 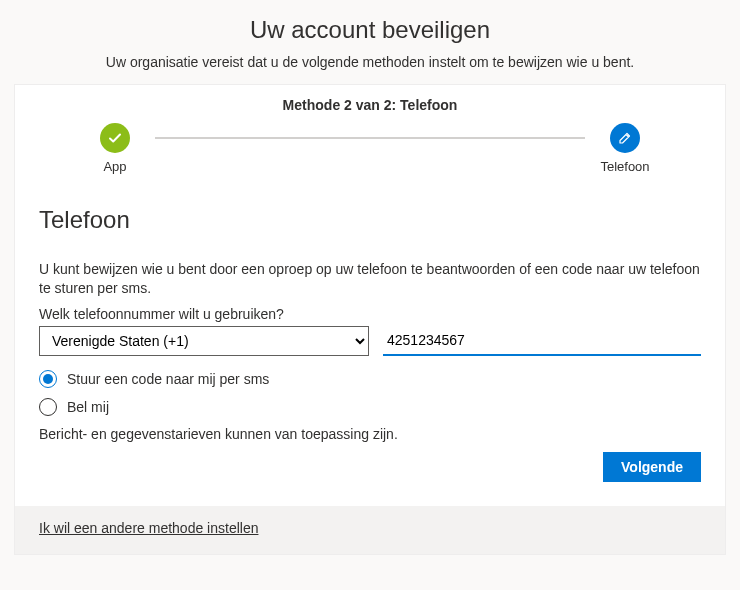 I want to click on rates-note: Bericht- en gegevenstarieven kunnen van …, so click(x=370, y=434).